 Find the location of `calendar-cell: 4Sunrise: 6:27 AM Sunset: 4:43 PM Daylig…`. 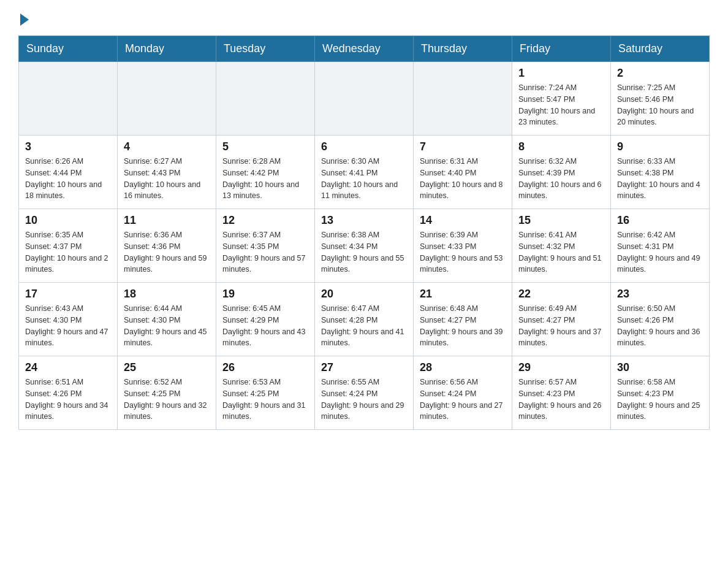

calendar-cell: 4Sunrise: 6:27 AM Sunset: 4:43 PM Daylig… is located at coordinates (167, 172).